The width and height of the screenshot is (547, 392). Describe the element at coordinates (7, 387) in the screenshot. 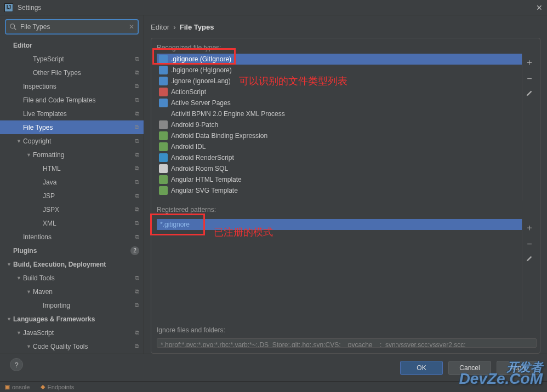

I see `console-icon: ▣` at that location.